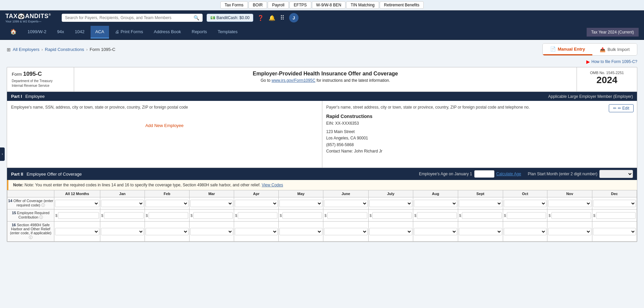 The image size is (644, 308). Describe the element at coordinates (167, 203) in the screenshot. I see `row-14-feb-select` at that location.